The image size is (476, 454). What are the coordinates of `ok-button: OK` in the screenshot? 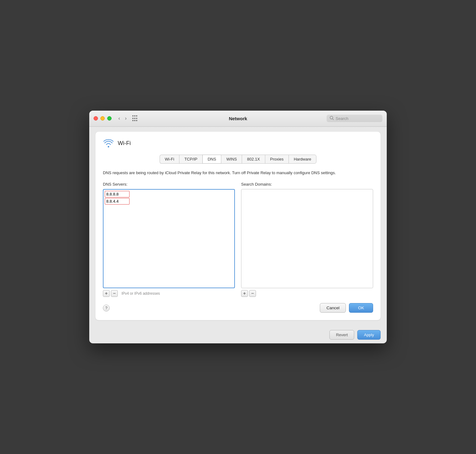 It's located at (361, 308).